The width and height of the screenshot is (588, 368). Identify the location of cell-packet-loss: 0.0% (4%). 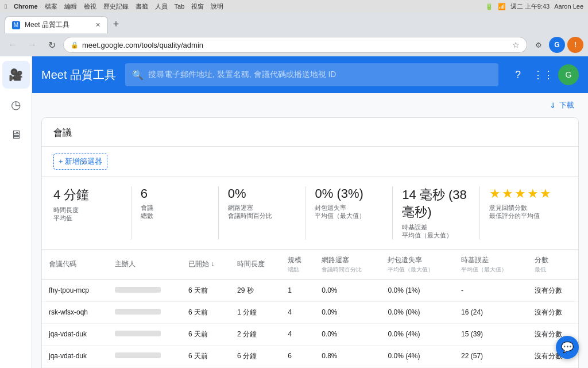
(417, 334).